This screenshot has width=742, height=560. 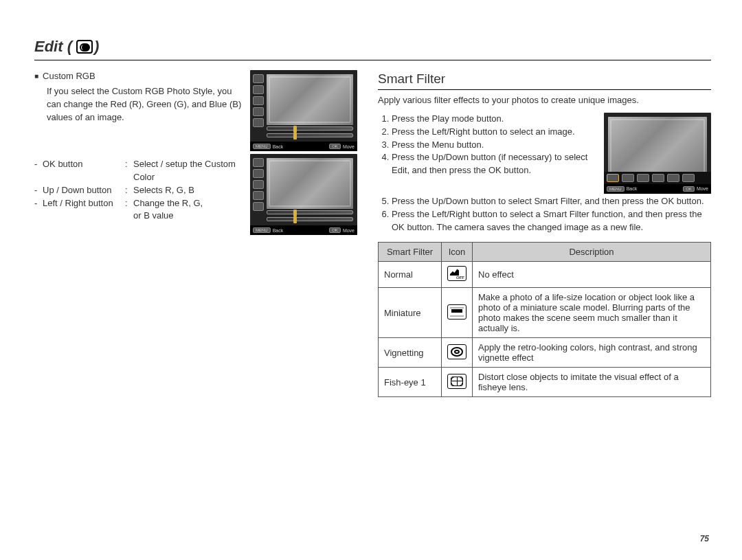 I want to click on updown-button-desc: Selects R, G, B, so click(x=188, y=191).